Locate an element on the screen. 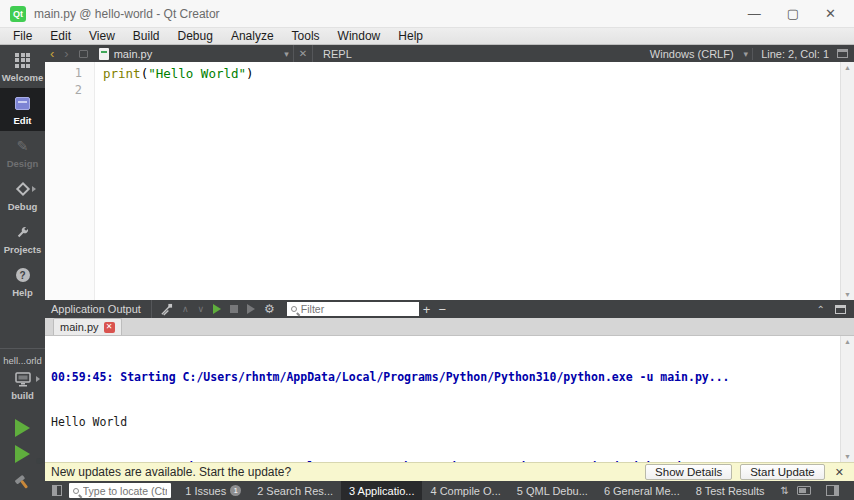  update-notification-bar: New updates are available. Start the upd… is located at coordinates (450, 472).